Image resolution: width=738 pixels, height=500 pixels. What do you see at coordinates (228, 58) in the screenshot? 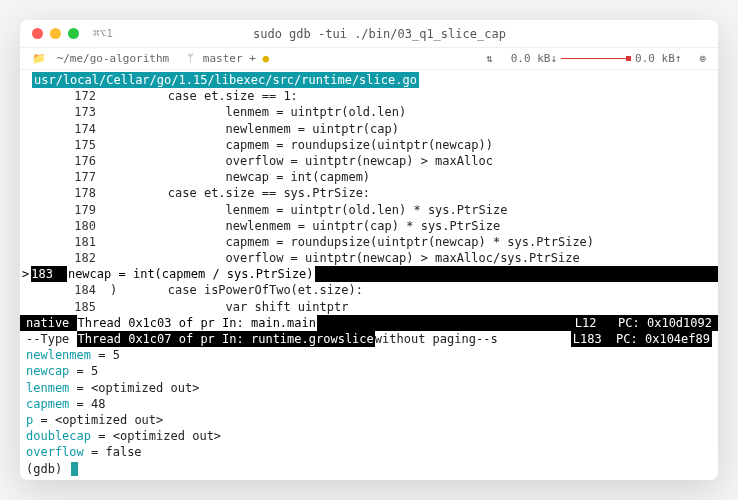
I see `git-branch: ᛘ master + ●` at bounding box center [228, 58].